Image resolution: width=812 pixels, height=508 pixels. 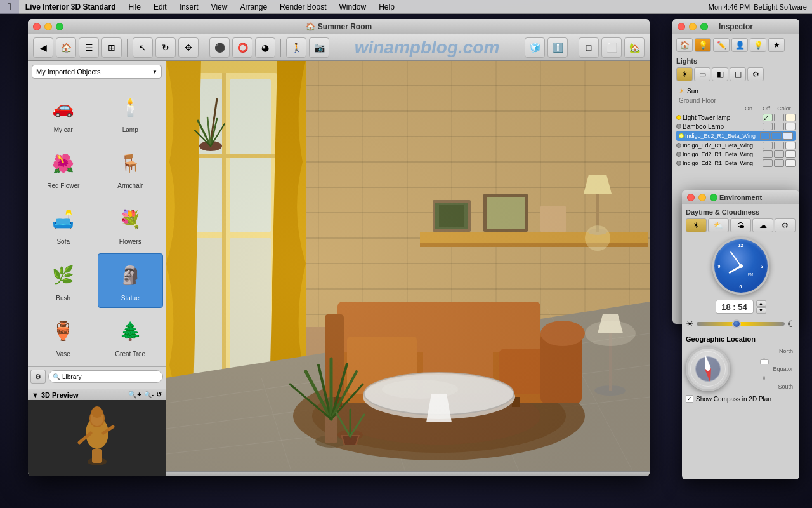 I want to click on render-menu: Render Boost, so click(x=303, y=7).